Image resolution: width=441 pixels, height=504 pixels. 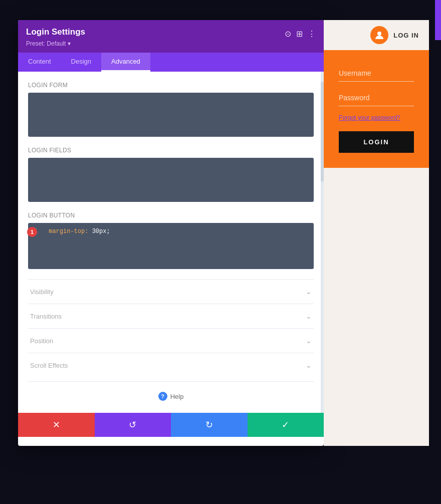 What do you see at coordinates (171, 215) in the screenshot?
I see `login-button-label: Login Button` at bounding box center [171, 215].